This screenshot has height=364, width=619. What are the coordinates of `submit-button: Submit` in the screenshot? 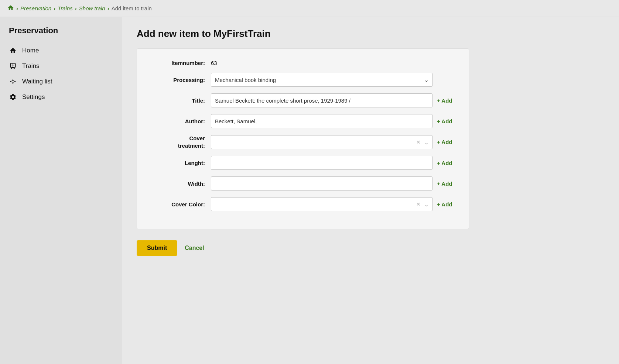 It's located at (157, 248).